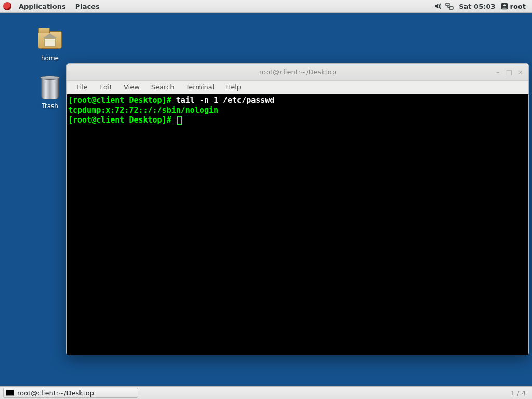 This screenshot has height=399, width=532. Describe the element at coordinates (449, 6) in the screenshot. I see `network-icon` at that location.